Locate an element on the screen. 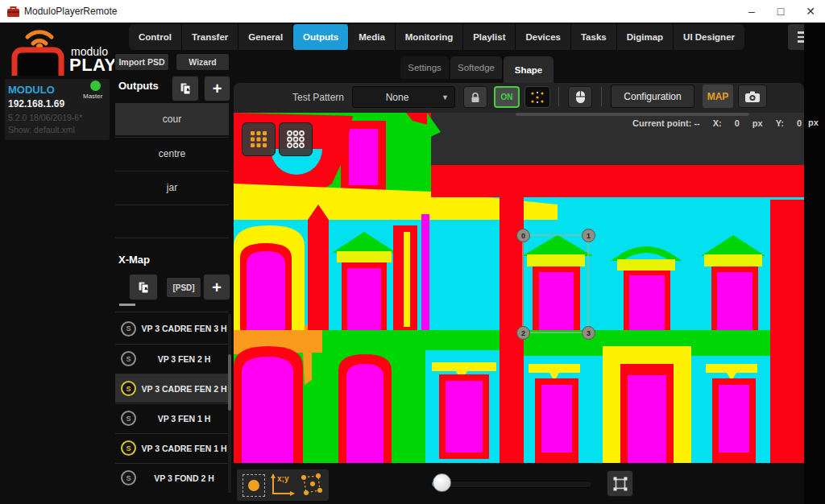  show-file: Show: default.xml is located at coordinates (42, 130).